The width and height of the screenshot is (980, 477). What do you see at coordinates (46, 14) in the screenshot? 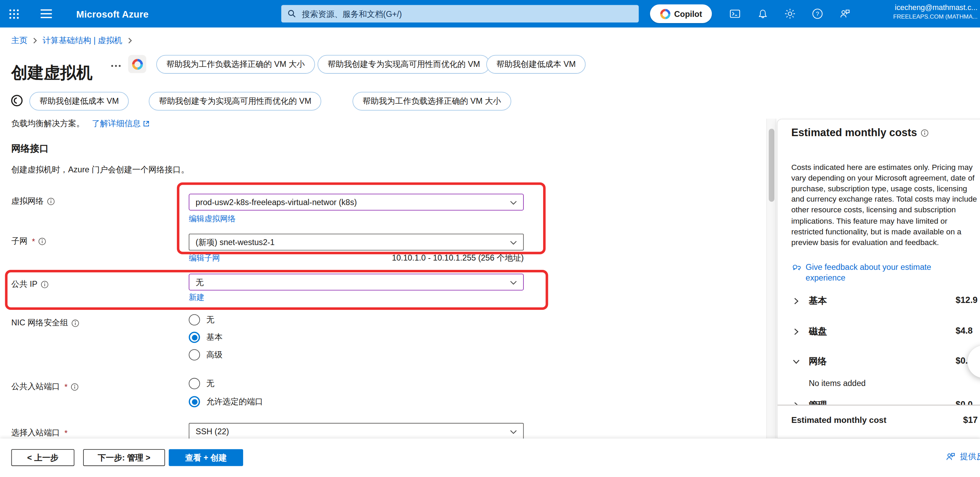
I see `hamburger-icon` at bounding box center [46, 14].